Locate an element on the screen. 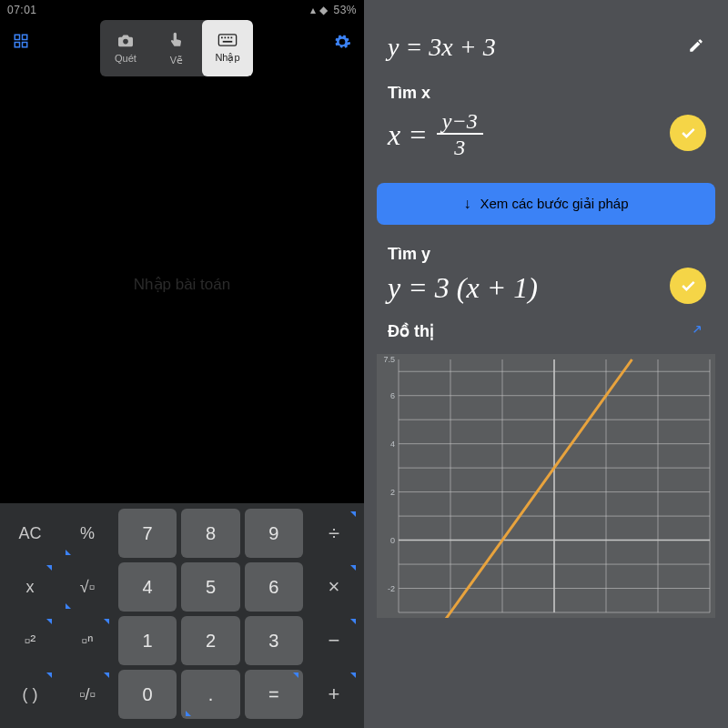 The height and width of the screenshot is (728, 728). graph-title: Đồ thị is located at coordinates (411, 331).